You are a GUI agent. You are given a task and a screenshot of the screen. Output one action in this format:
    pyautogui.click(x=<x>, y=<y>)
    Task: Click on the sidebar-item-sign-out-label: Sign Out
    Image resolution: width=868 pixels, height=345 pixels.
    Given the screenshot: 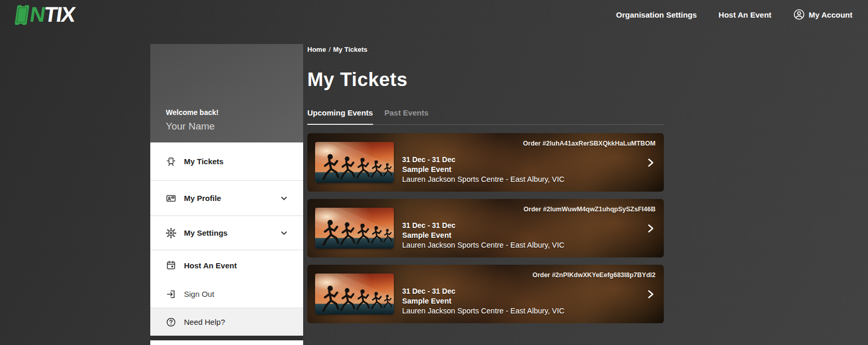 What is the action you would take?
    pyautogui.click(x=199, y=294)
    